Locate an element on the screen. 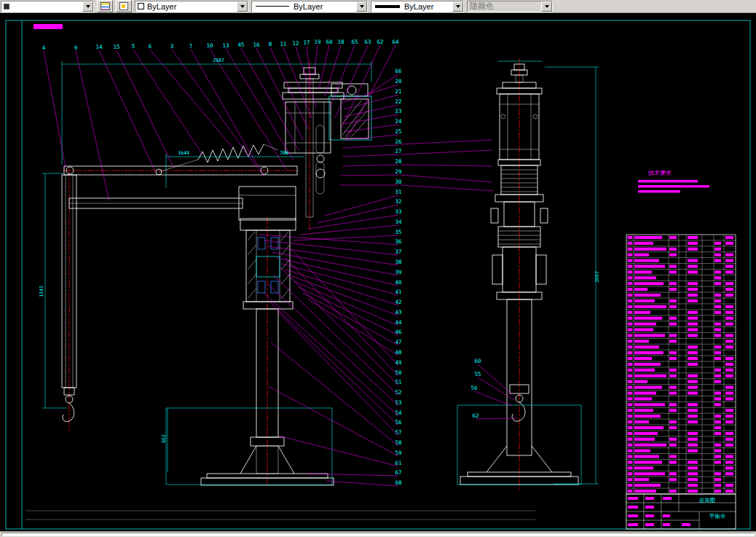 This screenshot has height=537, width=756. lineweight-combo: ByLayer is located at coordinates (417, 7).